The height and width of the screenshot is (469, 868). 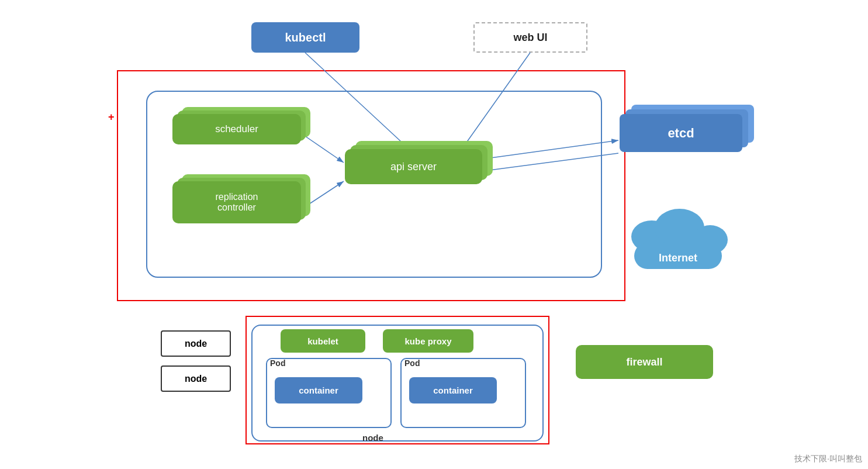 I want to click on plus-sign: +, so click(x=111, y=117).